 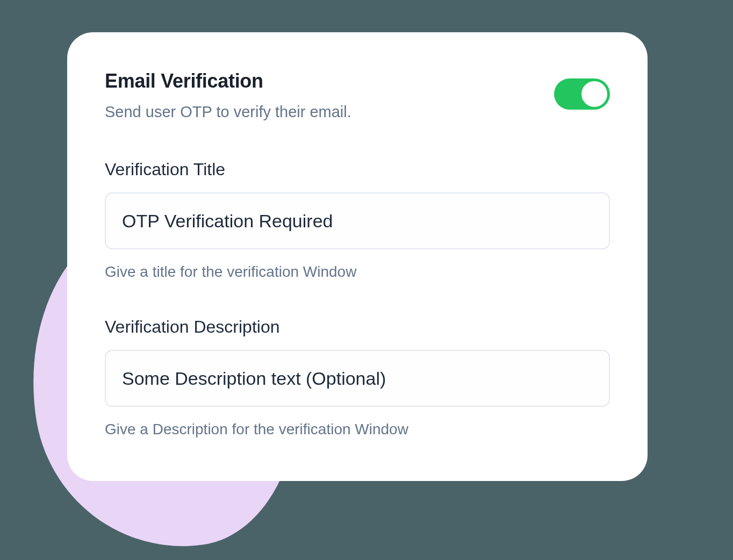 I want to click on section-subtitle: Send user OTP to verify their email., so click(x=329, y=112).